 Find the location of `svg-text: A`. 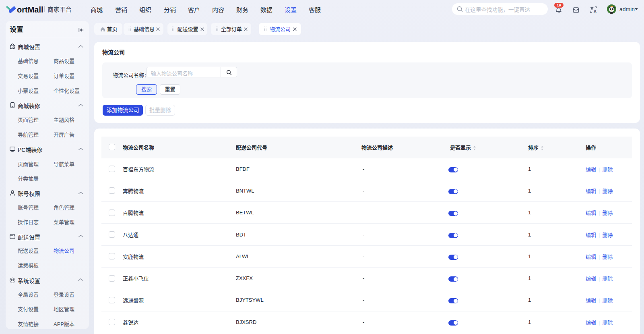

svg-text: A is located at coordinates (595, 11).